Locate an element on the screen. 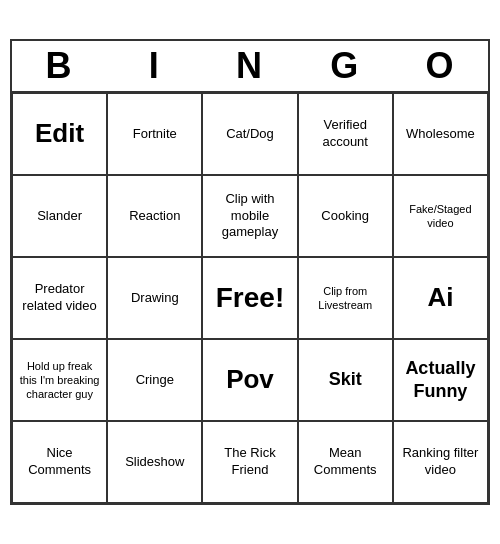  bingo-cell-13: Clip from Livestream is located at coordinates (346, 298).